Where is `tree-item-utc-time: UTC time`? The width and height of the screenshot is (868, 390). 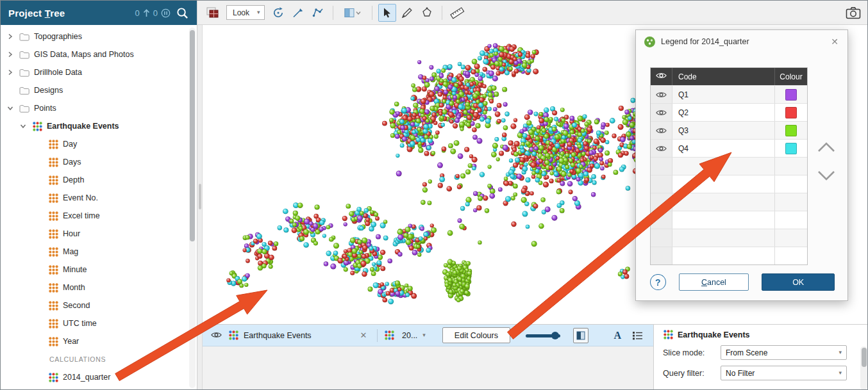 tree-item-utc-time: UTC time is located at coordinates (99, 323).